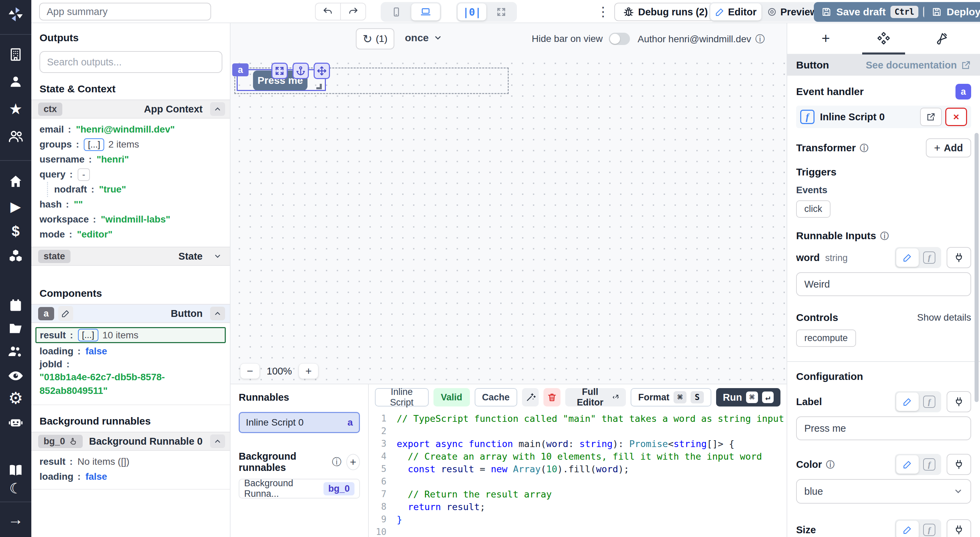 The height and width of the screenshot is (537, 980). What do you see at coordinates (619, 39) in the screenshot?
I see `hide-bar-toggle` at bounding box center [619, 39].